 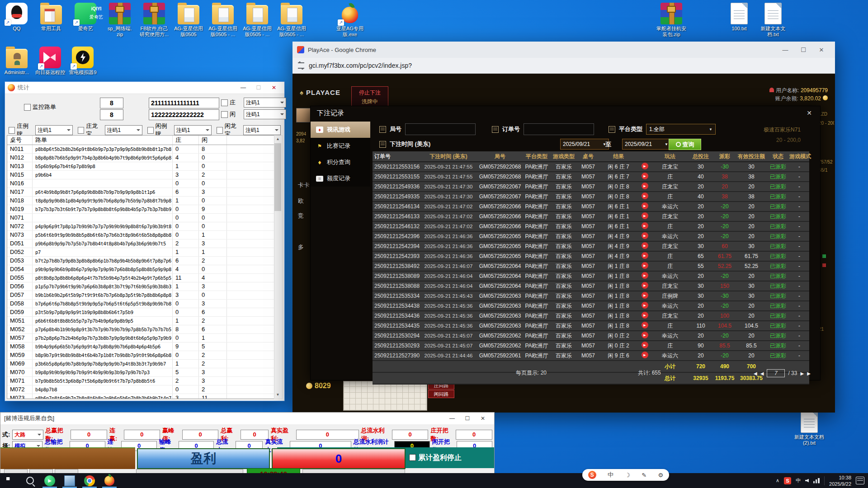 I want to click on bet-row: 250921212549336 2025-09-21 21:47:30 GM05…, so click(x=591, y=187).